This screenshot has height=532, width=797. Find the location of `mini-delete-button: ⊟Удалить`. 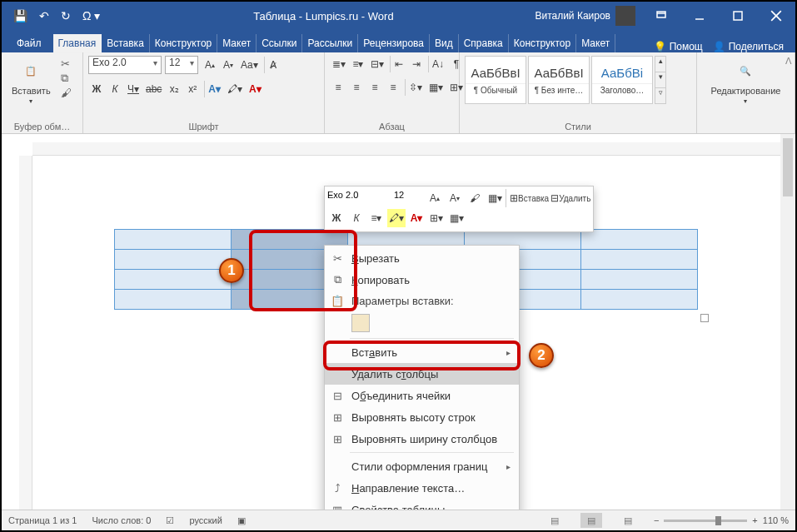

mini-delete-button: ⊟Удалить is located at coordinates (570, 198).